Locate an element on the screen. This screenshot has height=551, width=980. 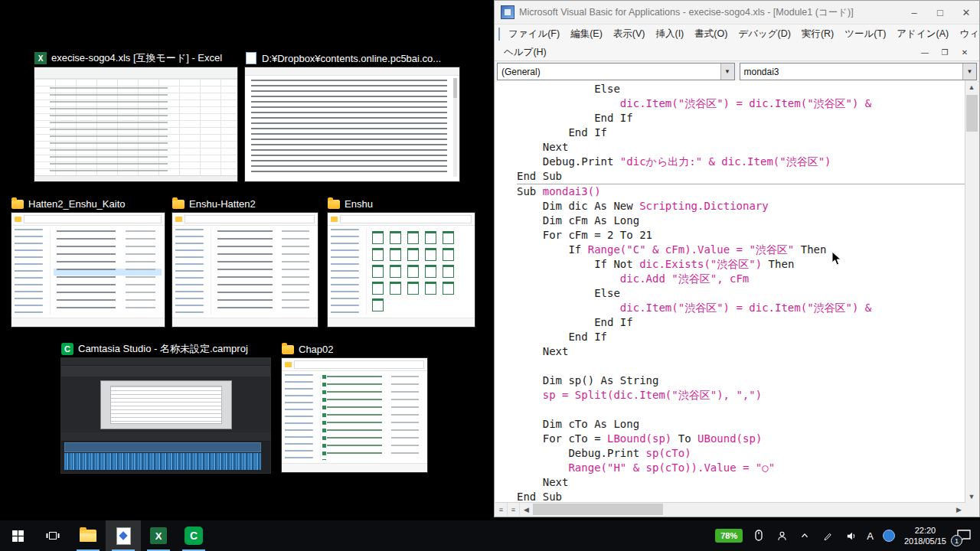
object-dropdown: (General) ▼ is located at coordinates (616, 72).